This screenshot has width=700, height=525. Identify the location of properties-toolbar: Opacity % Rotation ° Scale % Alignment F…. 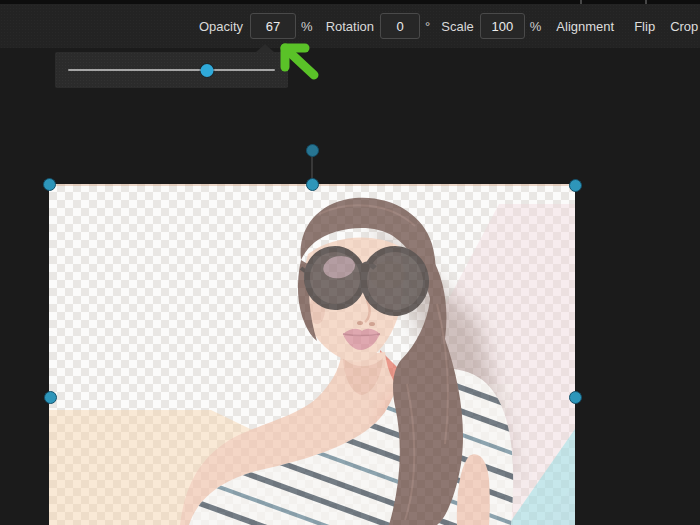
(350, 26).